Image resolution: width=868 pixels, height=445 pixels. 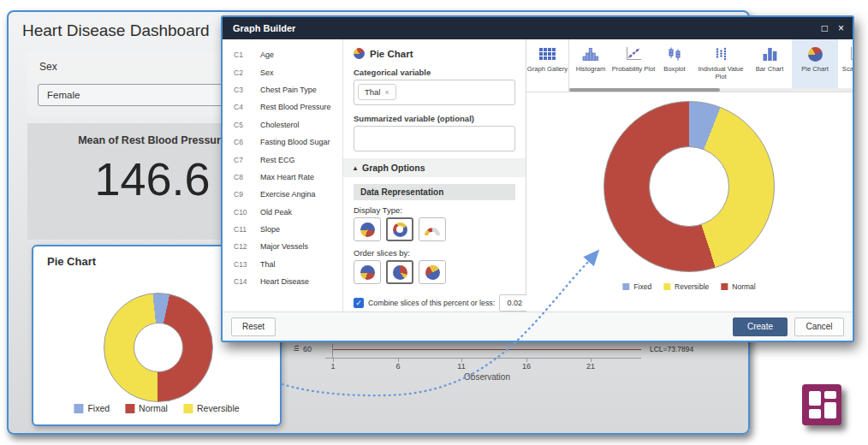 What do you see at coordinates (267, 55) in the screenshot?
I see `column-name: Age` at bounding box center [267, 55].